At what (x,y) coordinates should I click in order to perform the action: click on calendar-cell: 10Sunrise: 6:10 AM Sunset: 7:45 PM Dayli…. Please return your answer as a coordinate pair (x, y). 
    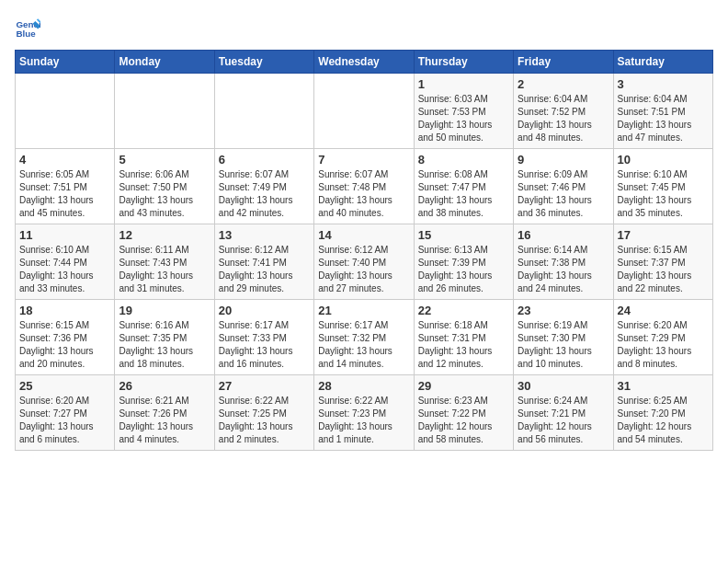
    Looking at the image, I should click on (663, 187).